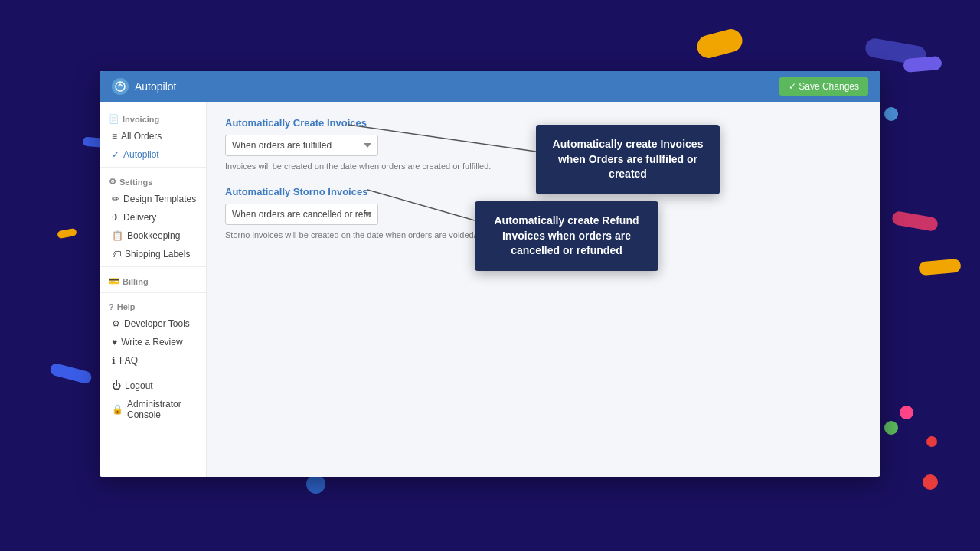 Image resolution: width=980 pixels, height=551 pixels. Describe the element at coordinates (302, 145) in the screenshot. I see `auto-create-select: When orders are fulfilled When orders ar…` at that location.